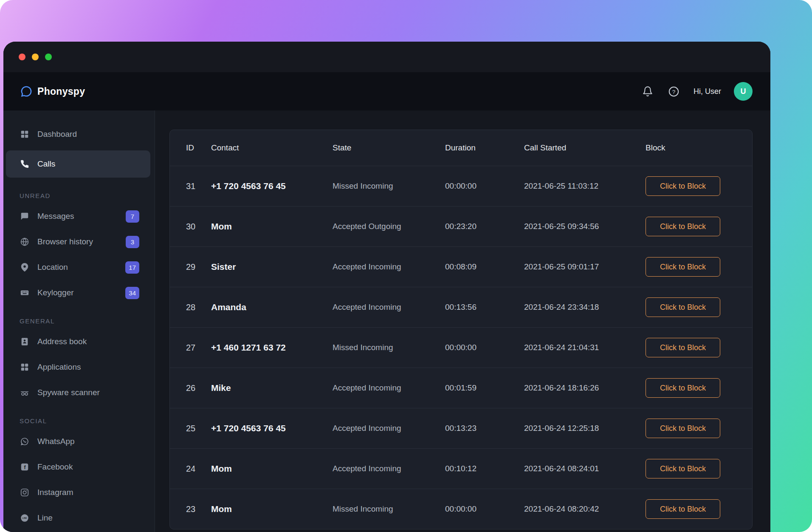 The width and height of the screenshot is (812, 532). Describe the element at coordinates (585, 226) in the screenshot. I see `cell-call-started: 2021-06-25 09:34:56` at that location.